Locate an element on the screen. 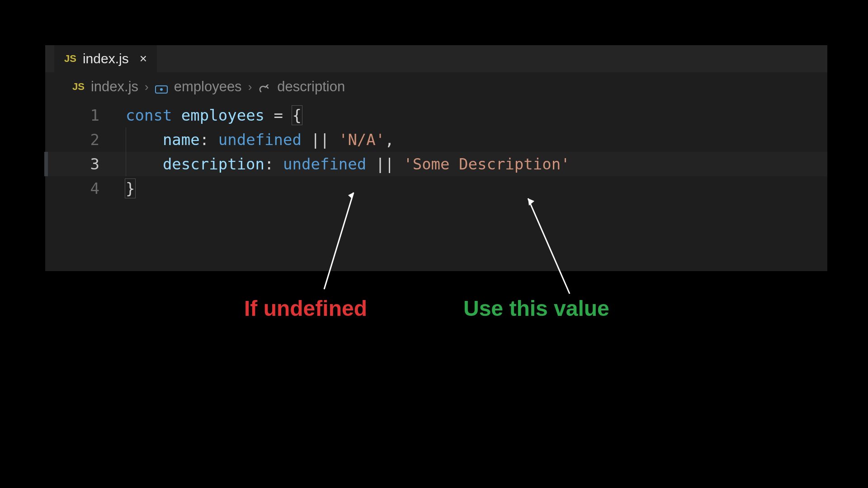 The height and width of the screenshot is (488, 868). line-number: 1 is located at coordinates (72, 115).